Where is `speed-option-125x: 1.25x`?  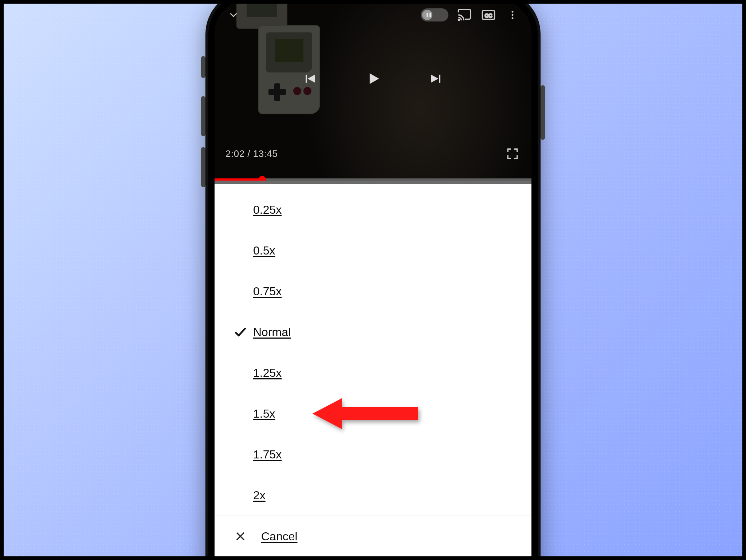 speed-option-125x: 1.25x is located at coordinates (373, 373).